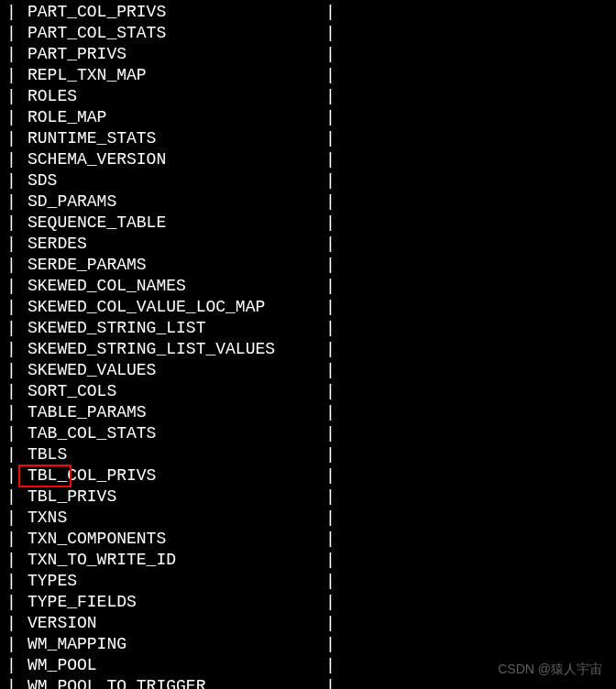 This screenshot has width=616, height=689. I want to click on table-name-cell: TXN_TO_WRITE_ID, so click(99, 561).